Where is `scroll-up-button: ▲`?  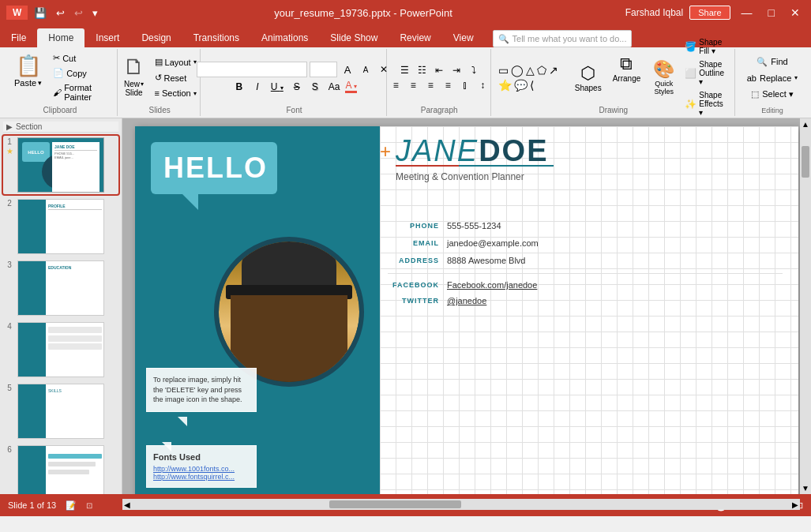 scroll-up-button: ▲ is located at coordinates (805, 125).